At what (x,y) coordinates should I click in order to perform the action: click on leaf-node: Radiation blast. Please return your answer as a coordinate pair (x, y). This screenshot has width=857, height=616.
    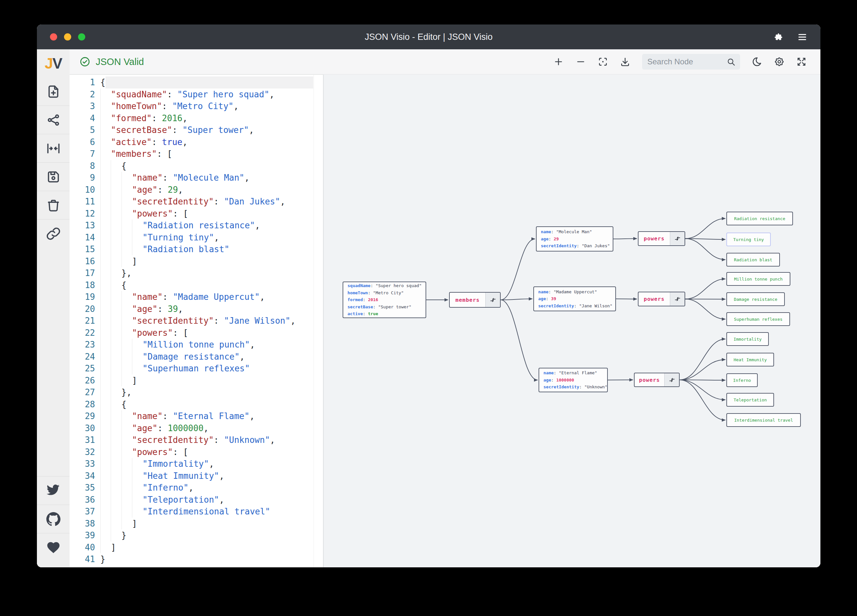
    Looking at the image, I should click on (753, 260).